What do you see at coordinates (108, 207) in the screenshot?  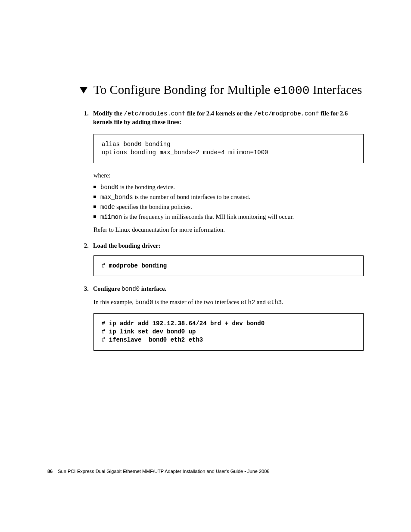 I see `bullet-code: mode` at bounding box center [108, 207].